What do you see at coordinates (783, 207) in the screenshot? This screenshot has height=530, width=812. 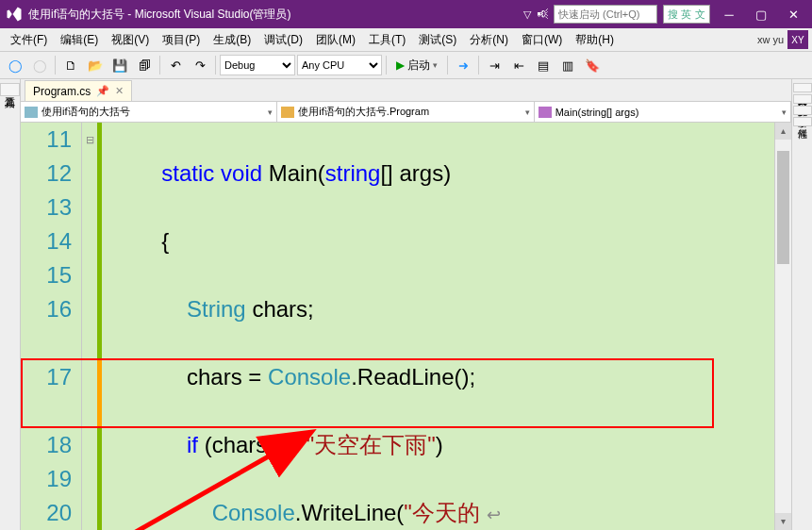 I see `scroll-thumb` at bounding box center [783, 207].